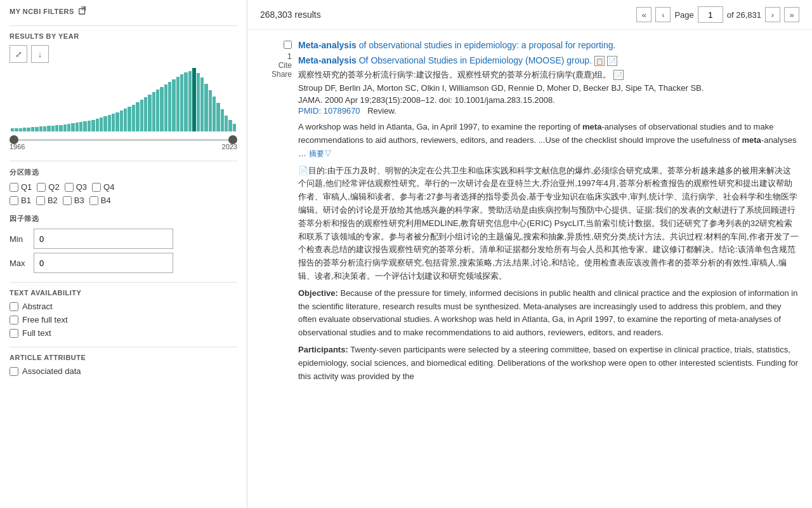 This screenshot has height=508, width=812. I want to click on filter-q2: Q2, so click(48, 187).